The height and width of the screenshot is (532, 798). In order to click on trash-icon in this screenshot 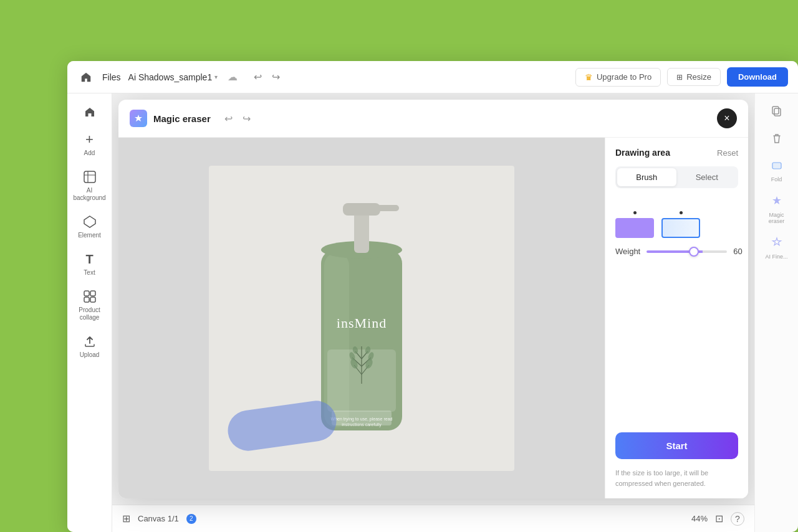, I will do `click(777, 140)`.